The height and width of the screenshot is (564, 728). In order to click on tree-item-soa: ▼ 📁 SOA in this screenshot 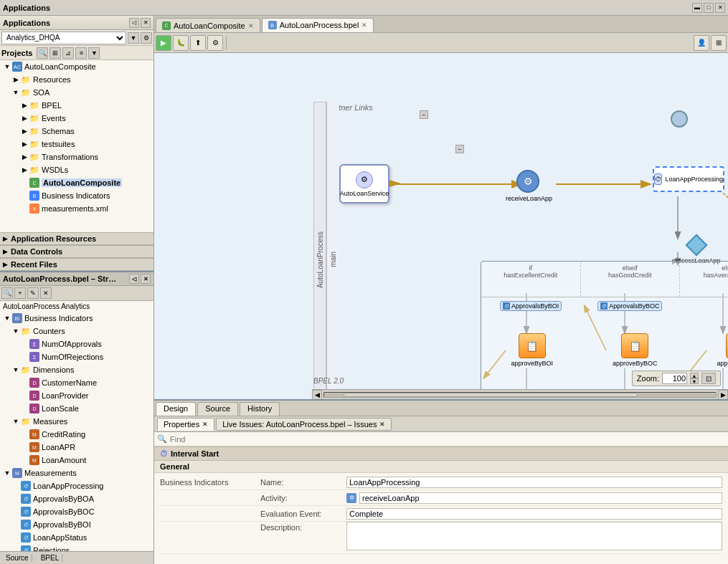, I will do `click(77, 92)`.